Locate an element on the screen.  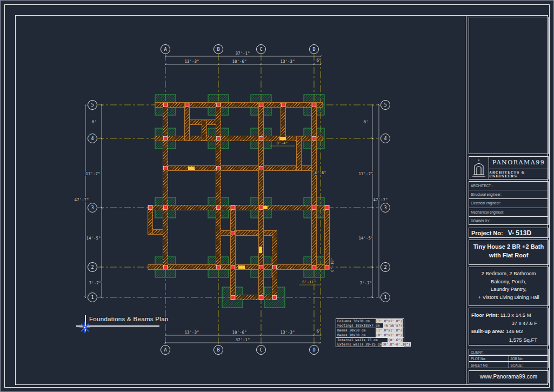
floor-print-metric: 11.3 x 14.5 M is located at coordinates (516, 315).